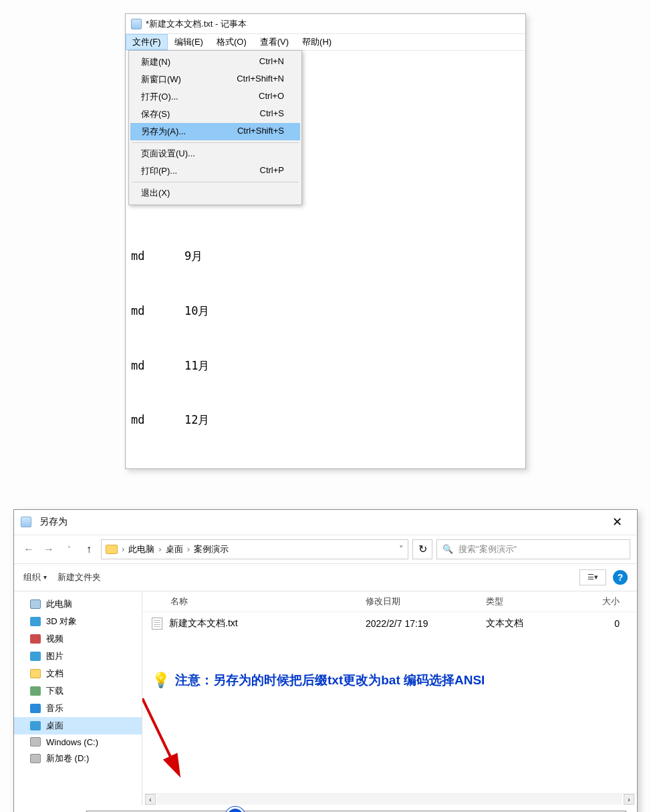 The image size is (651, 812). Describe the element at coordinates (78, 759) in the screenshot. I see `tree-item-ddrive: 新加卷 (D:)` at that location.